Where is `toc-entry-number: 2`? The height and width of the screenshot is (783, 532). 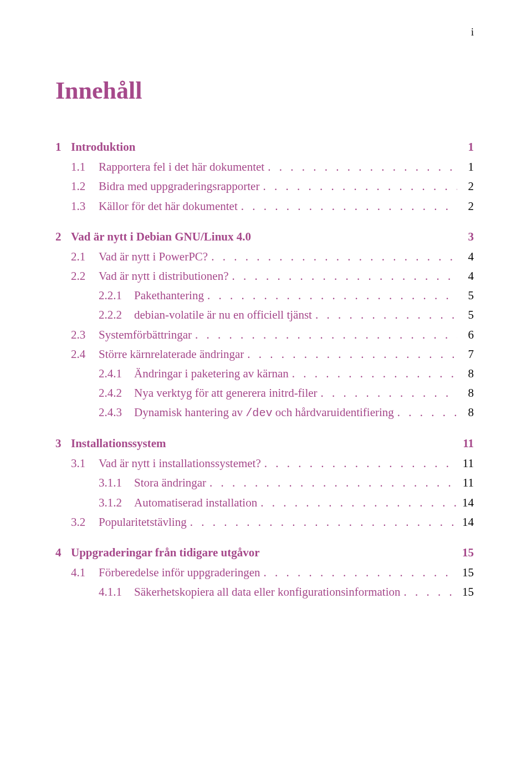 toc-entry-number: 2 is located at coordinates (63, 237).